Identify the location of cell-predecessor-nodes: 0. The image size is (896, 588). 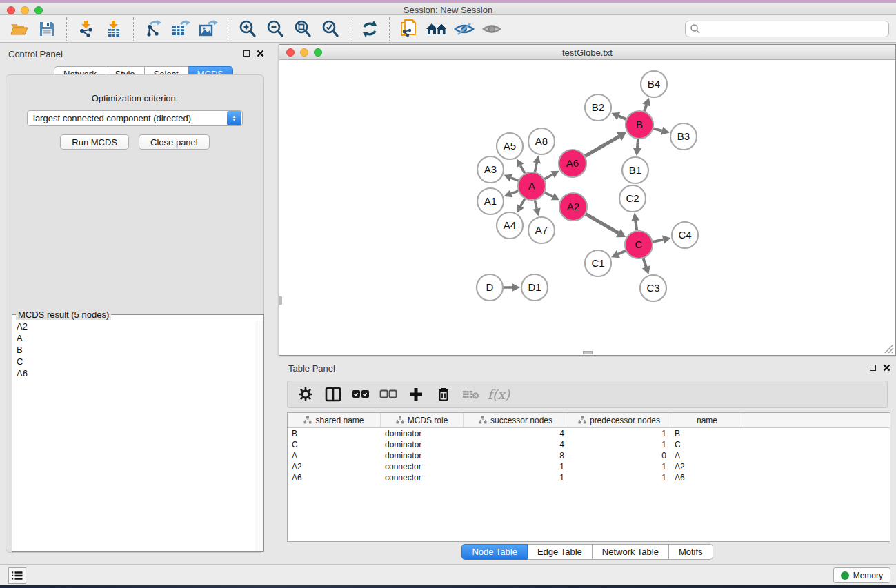
(619, 456).